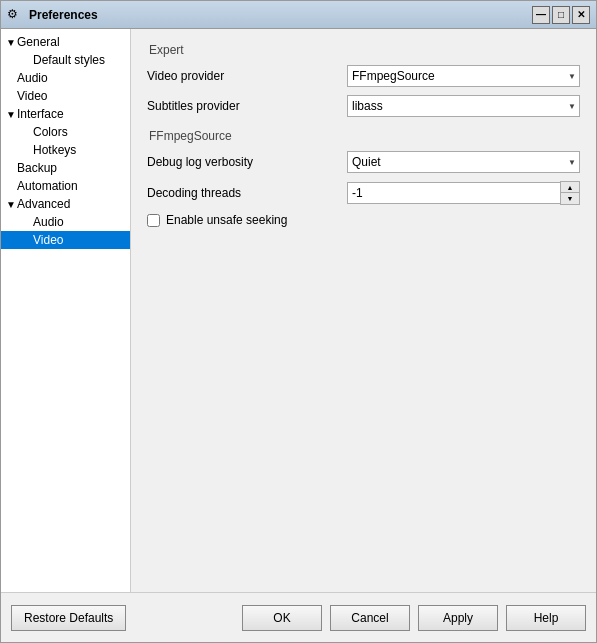  Describe the element at coordinates (37, 168) in the screenshot. I see `tree-item-label: Backup` at that location.